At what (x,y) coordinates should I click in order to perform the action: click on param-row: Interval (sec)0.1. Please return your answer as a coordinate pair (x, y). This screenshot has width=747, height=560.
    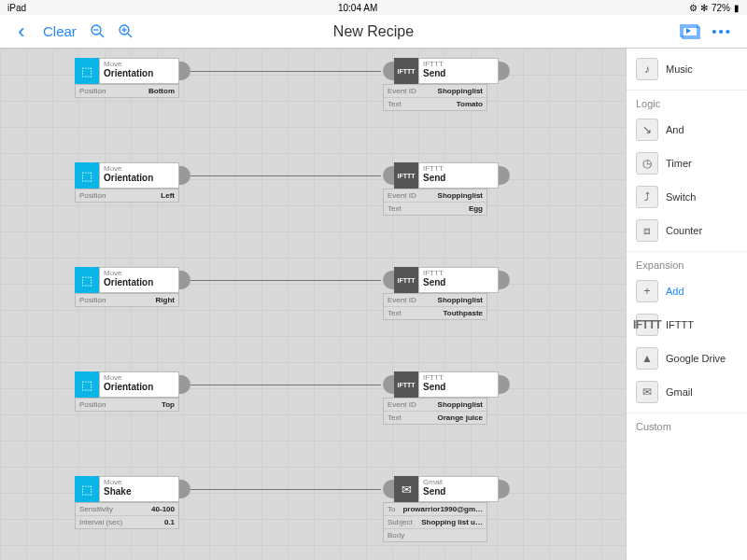
    Looking at the image, I should click on (127, 523).